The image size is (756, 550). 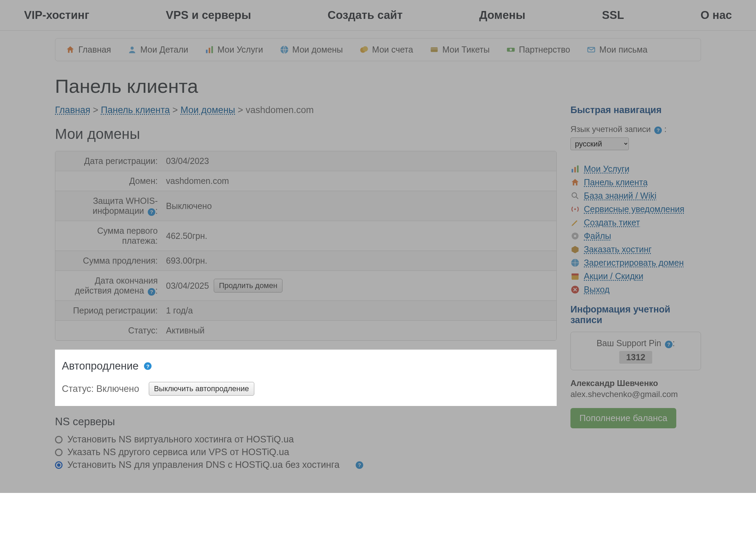 I want to click on money-icon, so click(x=511, y=50).